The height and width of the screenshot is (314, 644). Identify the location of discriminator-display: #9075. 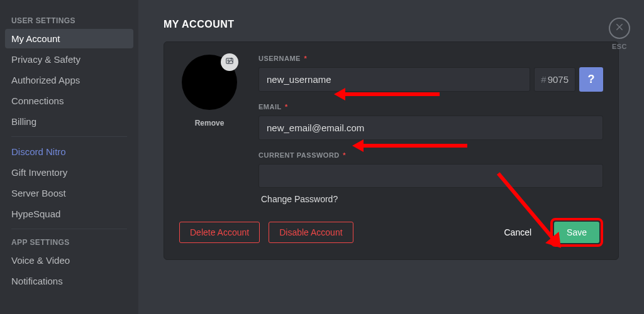
(555, 79).